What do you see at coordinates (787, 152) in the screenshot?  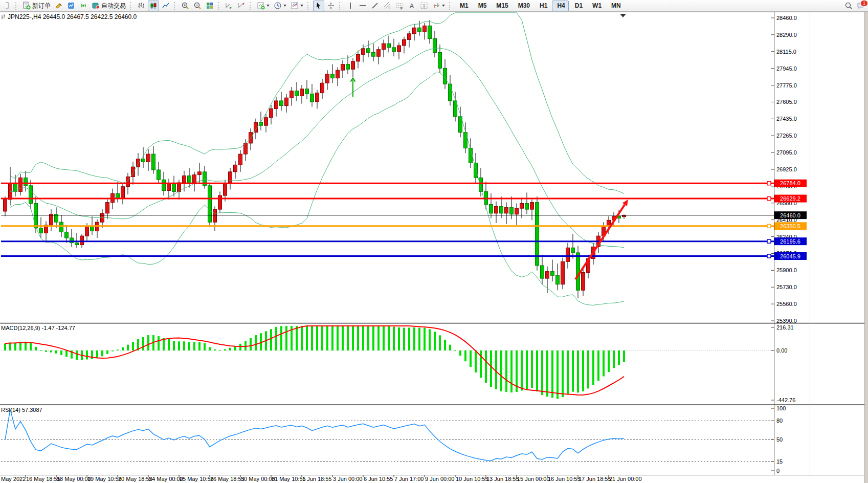 I see `svg-text: 27095.0` at bounding box center [787, 152].